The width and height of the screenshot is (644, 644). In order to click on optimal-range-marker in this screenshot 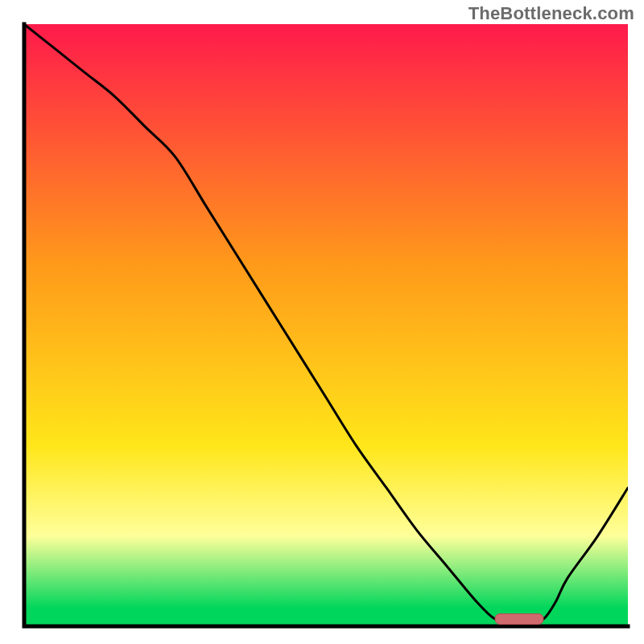, I will do `click(519, 620)`.